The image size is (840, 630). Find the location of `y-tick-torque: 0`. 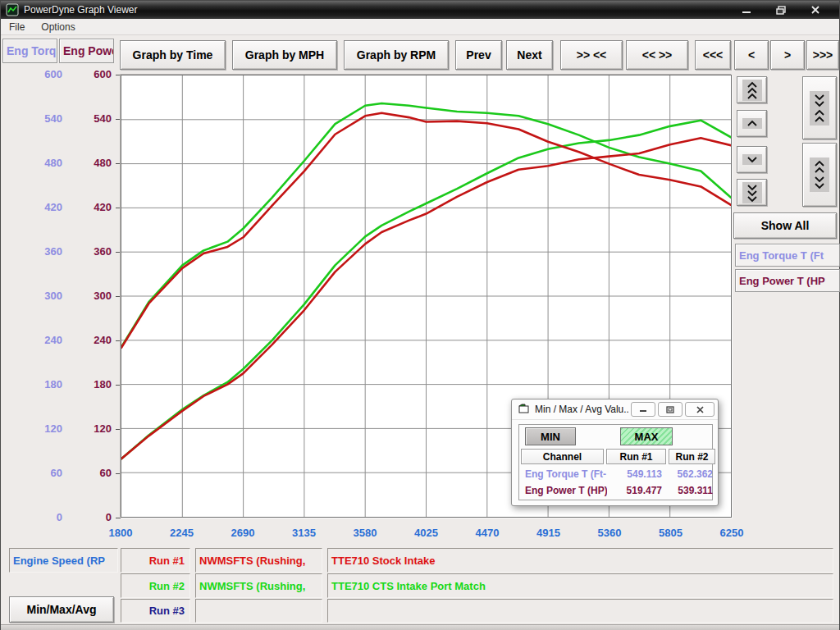

y-tick-torque: 0 is located at coordinates (31, 517).